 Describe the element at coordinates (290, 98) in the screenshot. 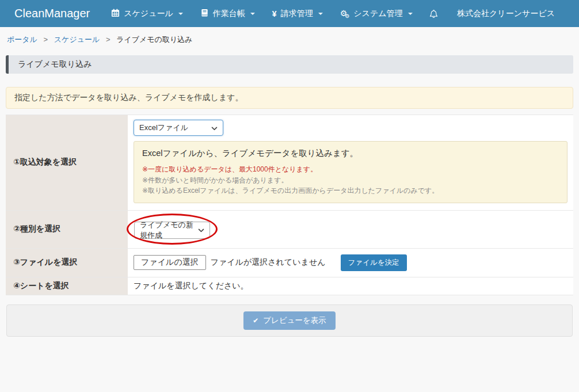

I see `info-alert: 指定した方法でデータを取り込み、ライブメモを作成します。` at that location.